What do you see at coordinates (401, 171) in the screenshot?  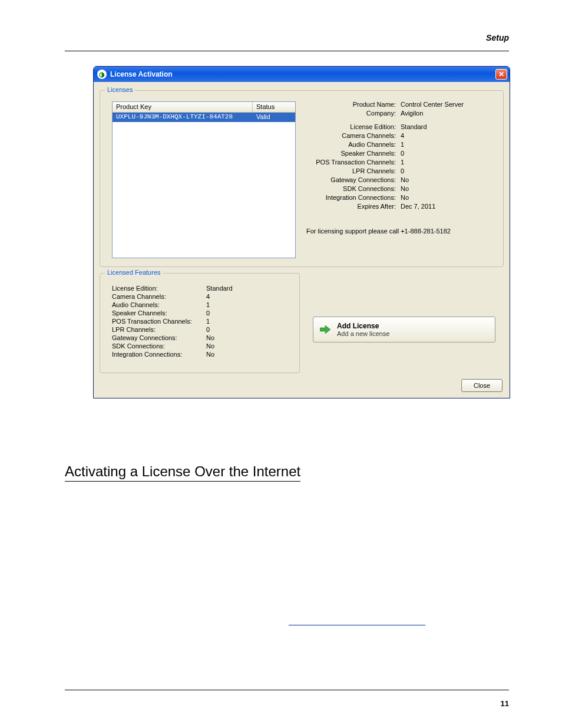 I see `detail-row: LPR Channels:0` at bounding box center [401, 171].